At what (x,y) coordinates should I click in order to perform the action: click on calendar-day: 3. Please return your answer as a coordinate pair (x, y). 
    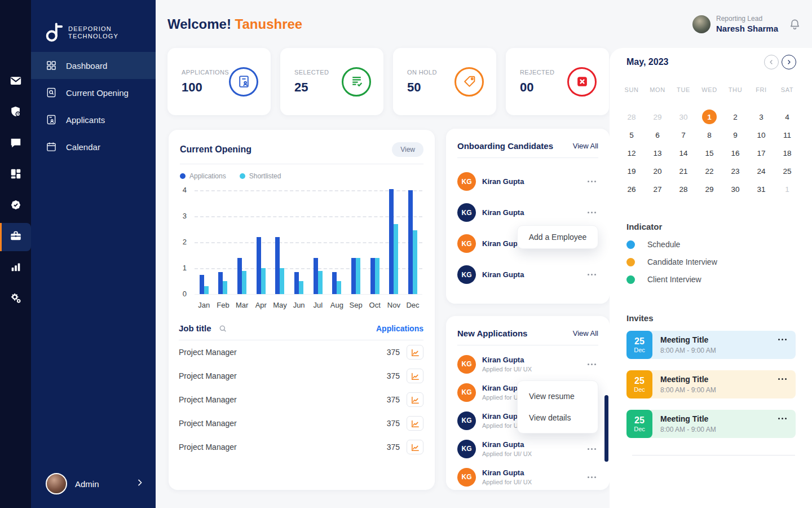
    Looking at the image, I should click on (761, 117).